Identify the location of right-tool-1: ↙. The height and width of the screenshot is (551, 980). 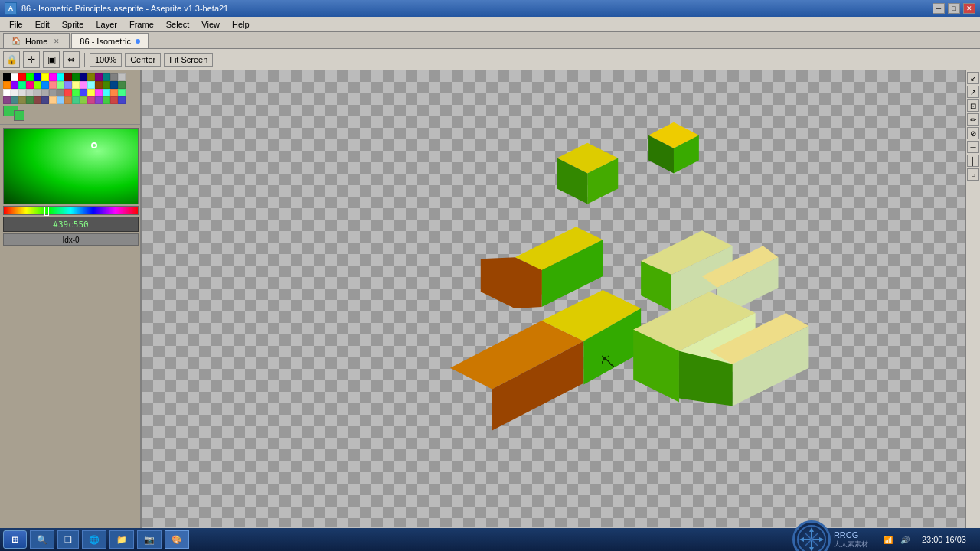
(973, 78).